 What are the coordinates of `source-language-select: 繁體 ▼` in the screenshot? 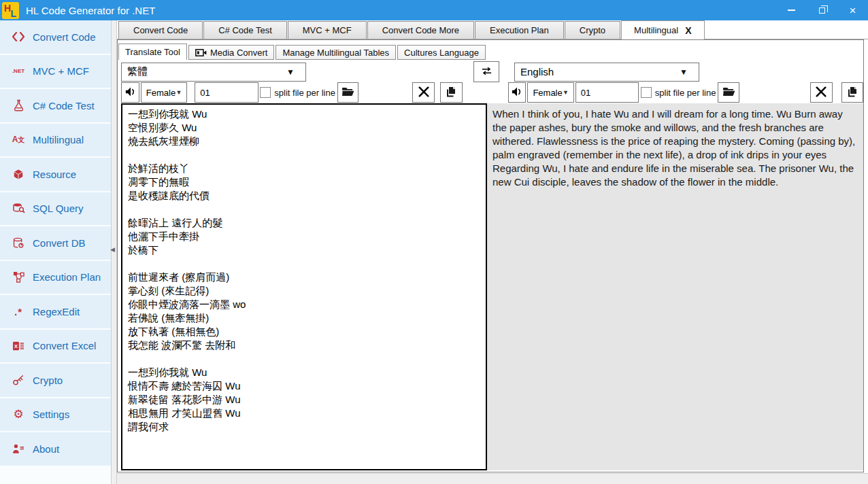 It's located at (214, 72).